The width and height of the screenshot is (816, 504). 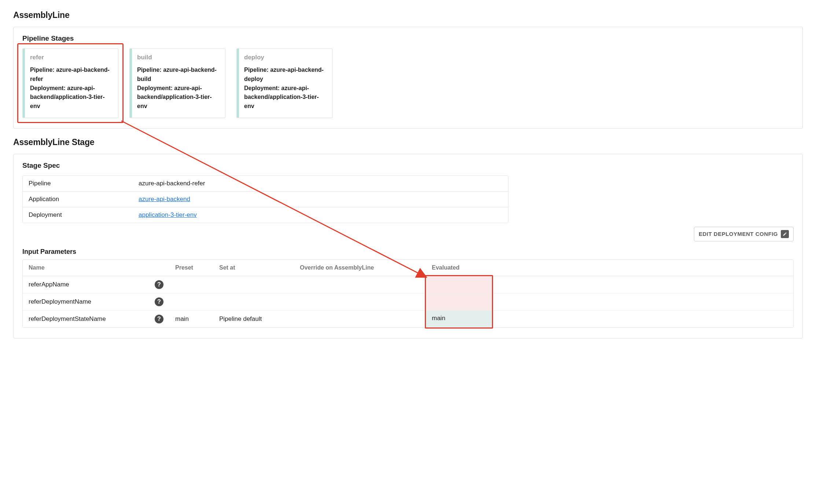 I want to click on panel-title-stage-spec: Stage Spec, so click(x=408, y=166).